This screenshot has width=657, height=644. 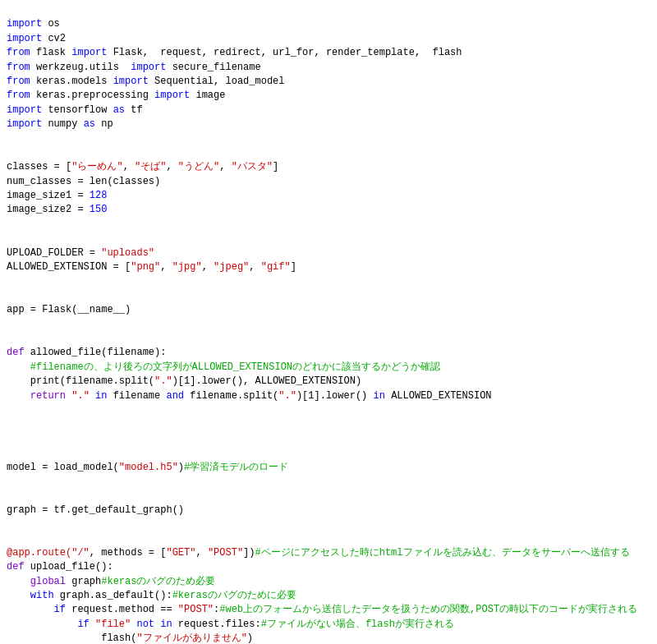 I want to click on line-23: return "." in filename and filename.spli…, so click(x=250, y=396).